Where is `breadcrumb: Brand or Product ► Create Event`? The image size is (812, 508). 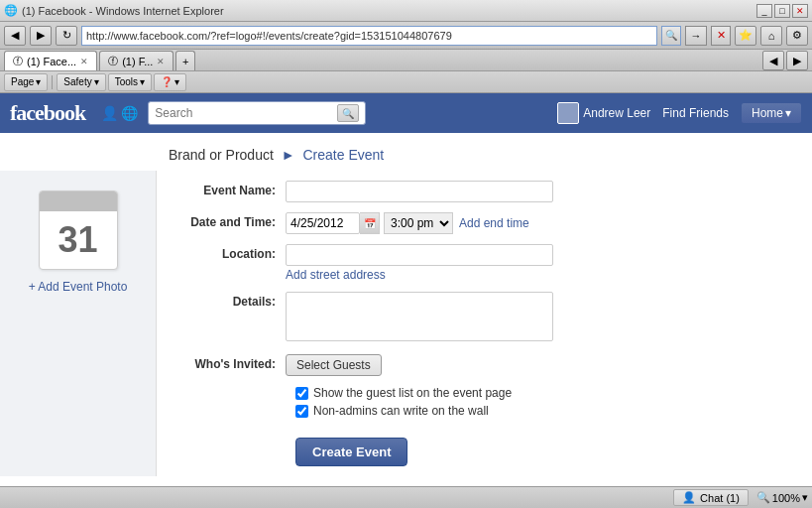
breadcrumb: Brand or Product ► Create Event is located at coordinates (406, 152).